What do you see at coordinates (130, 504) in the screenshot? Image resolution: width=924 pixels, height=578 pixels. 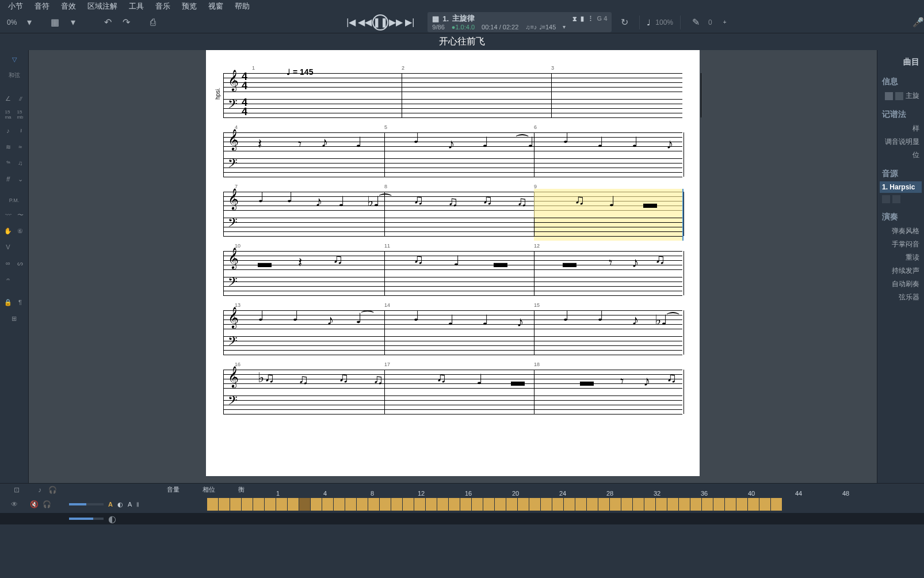 I see `automation-a2-button: A` at bounding box center [130, 504].